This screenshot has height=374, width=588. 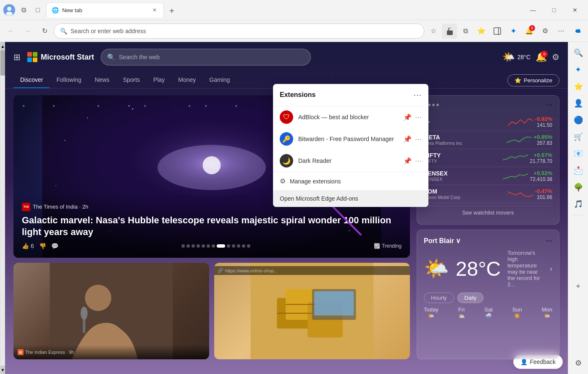 What do you see at coordinates (3, 46) in the screenshot?
I see `scroll-up: ▲` at bounding box center [3, 46].